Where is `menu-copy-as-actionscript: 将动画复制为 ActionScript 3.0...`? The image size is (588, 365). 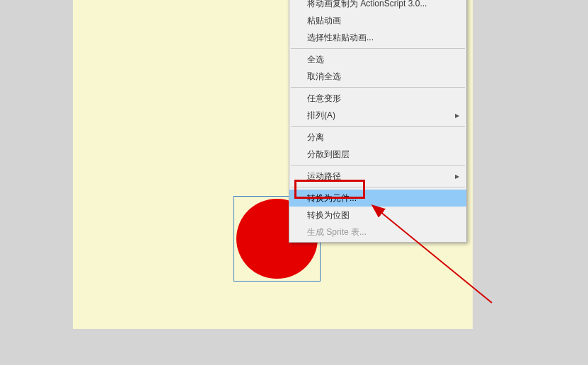 menu-copy-as-actionscript: 将动画复制为 ActionScript 3.0... is located at coordinates (378, 6).